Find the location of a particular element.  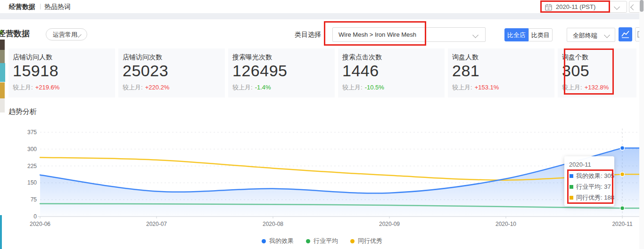

tooltip-row-label: 我的效果: is located at coordinates (589, 176).